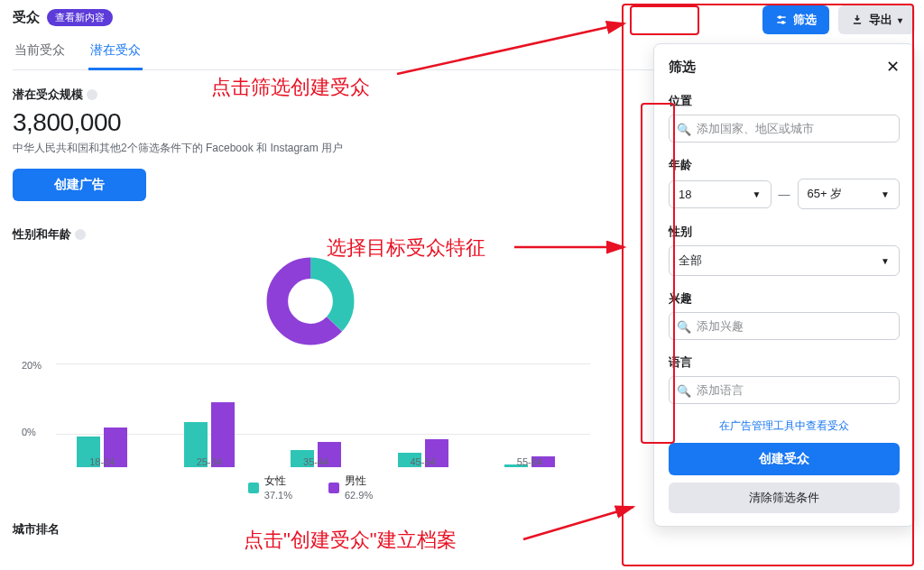  What do you see at coordinates (849, 194) in the screenshot?
I see `age-to-select: 65+ 岁▼` at bounding box center [849, 194].